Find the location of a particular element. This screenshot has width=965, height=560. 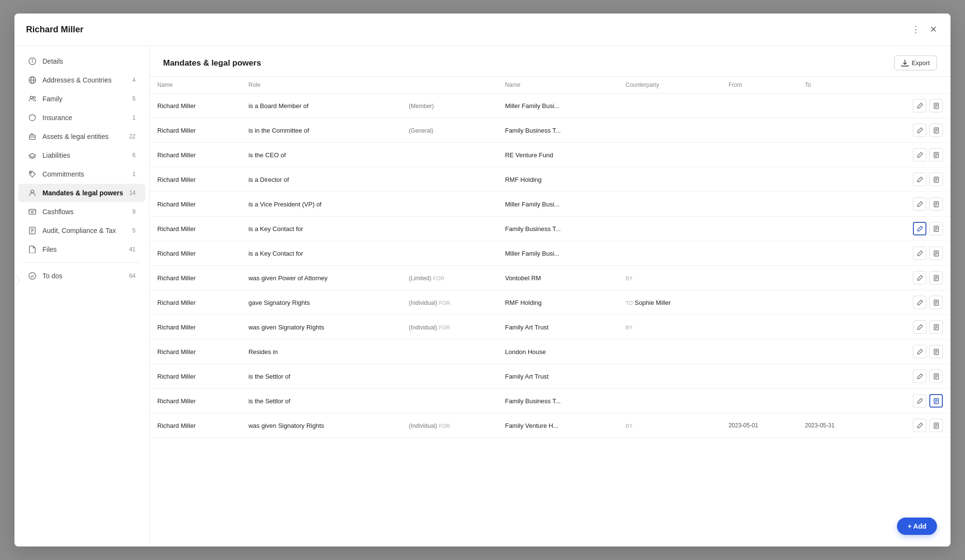

sidebar-item-files-label: Files is located at coordinates (83, 249).